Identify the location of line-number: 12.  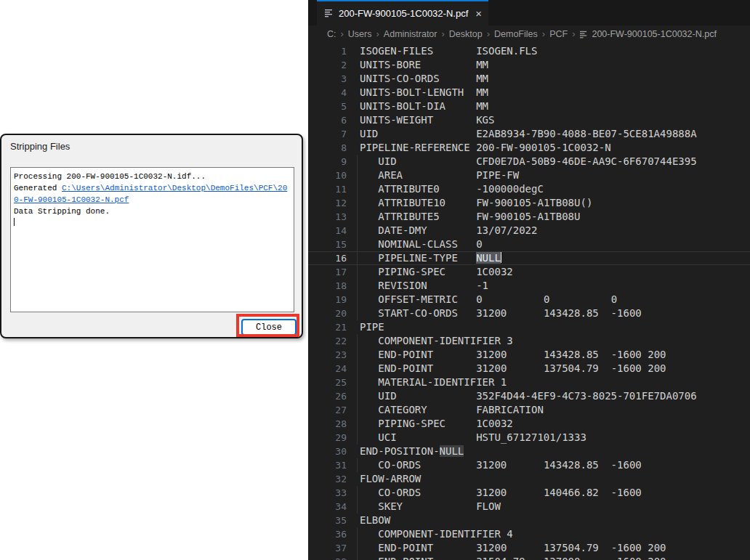
(327, 203).